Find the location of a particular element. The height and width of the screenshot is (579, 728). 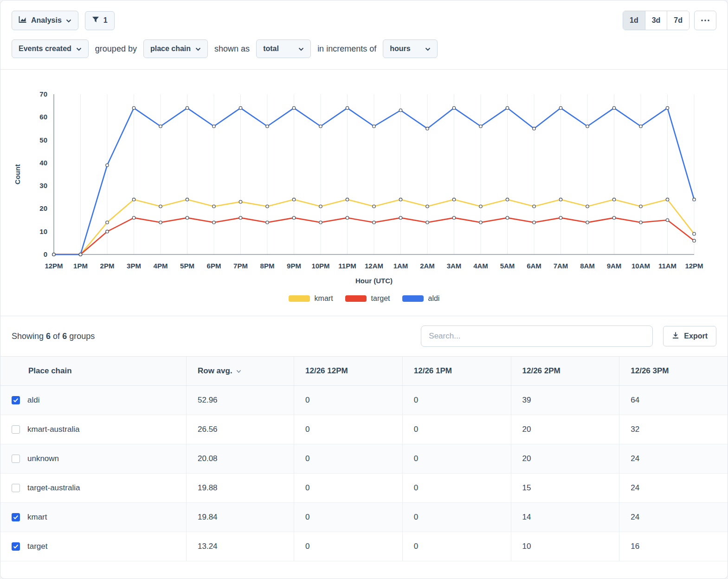

time-range-3d-button: 3d is located at coordinates (656, 20).